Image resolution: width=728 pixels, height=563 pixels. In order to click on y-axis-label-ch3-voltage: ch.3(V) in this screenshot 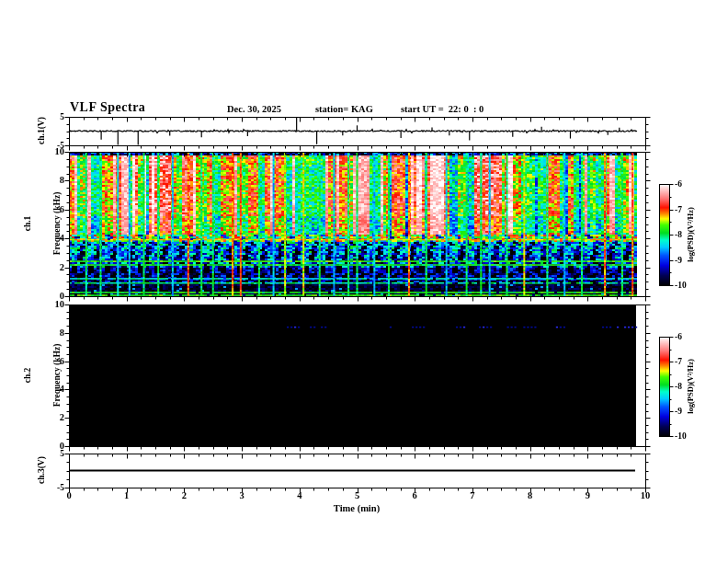, I will do `click(42, 470)`.